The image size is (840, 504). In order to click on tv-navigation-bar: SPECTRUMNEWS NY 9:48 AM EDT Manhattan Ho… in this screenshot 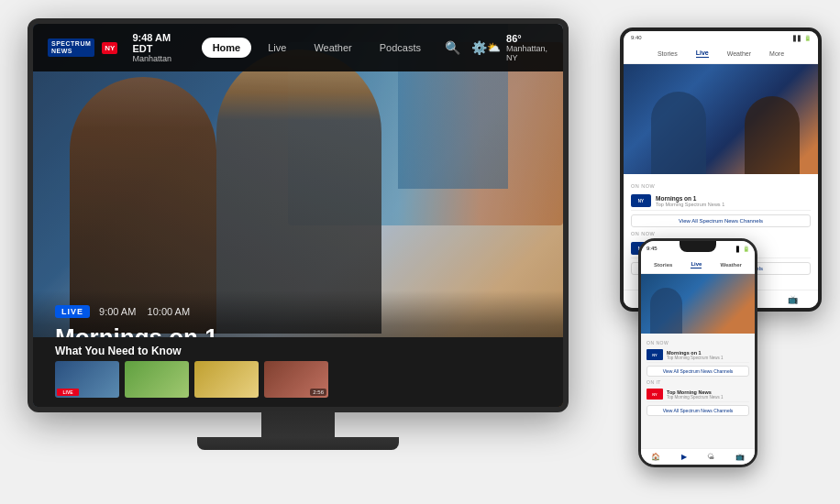, I will do `click(298, 48)`.